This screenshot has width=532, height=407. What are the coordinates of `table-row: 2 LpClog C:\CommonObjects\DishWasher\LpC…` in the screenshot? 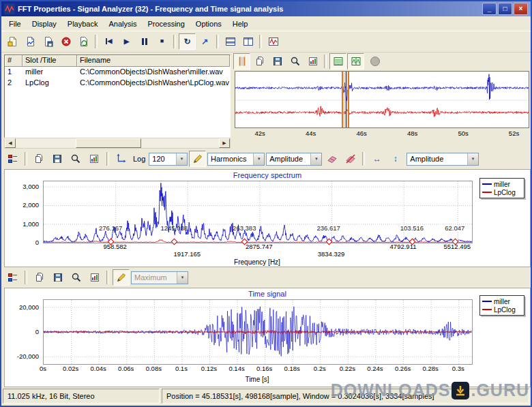 It's located at (117, 83).